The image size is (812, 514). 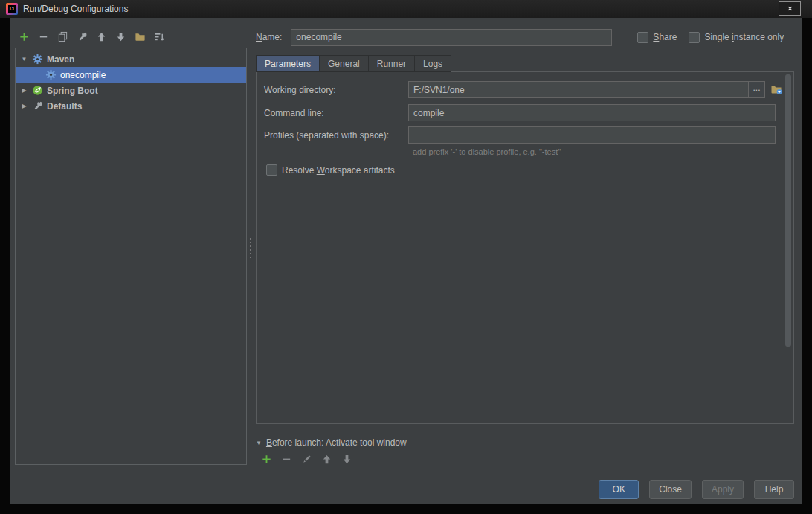 I want to click on move-down-button, so click(x=120, y=37).